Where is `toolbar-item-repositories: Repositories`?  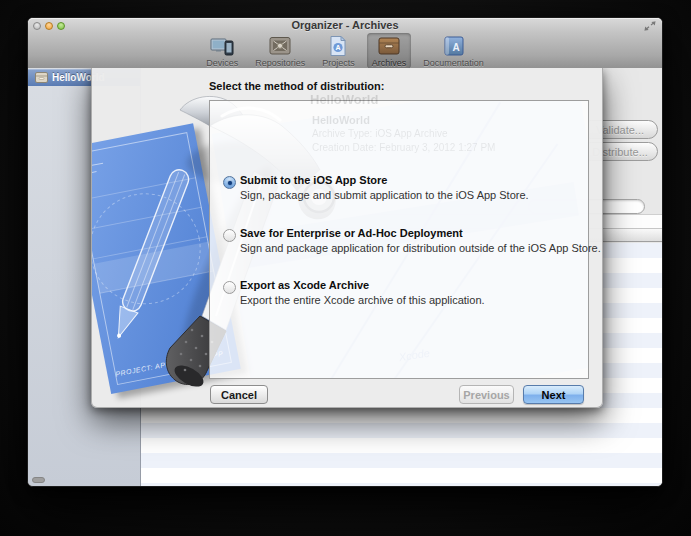
toolbar-item-repositories: Repositories is located at coordinates (280, 51).